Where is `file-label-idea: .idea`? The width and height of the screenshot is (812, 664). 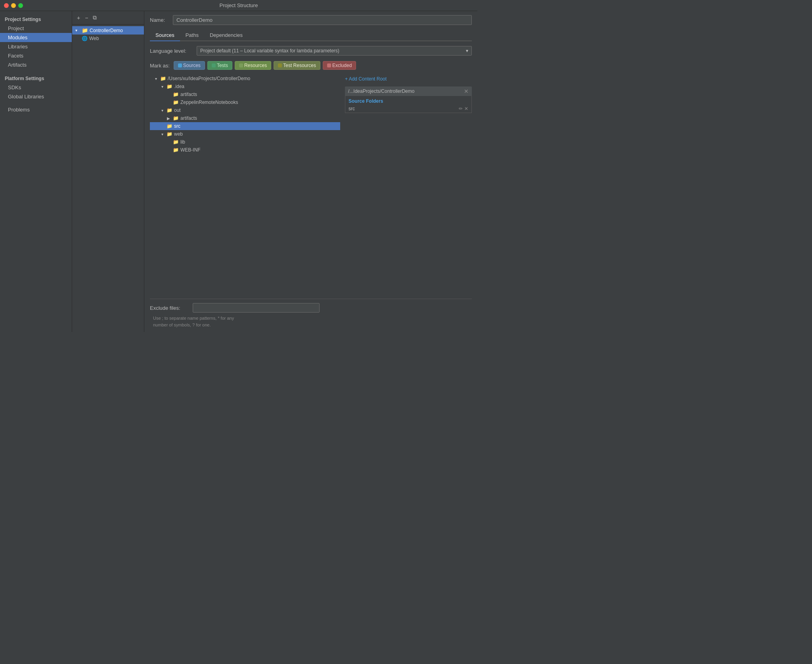
file-label-idea: .idea is located at coordinates (179, 86).